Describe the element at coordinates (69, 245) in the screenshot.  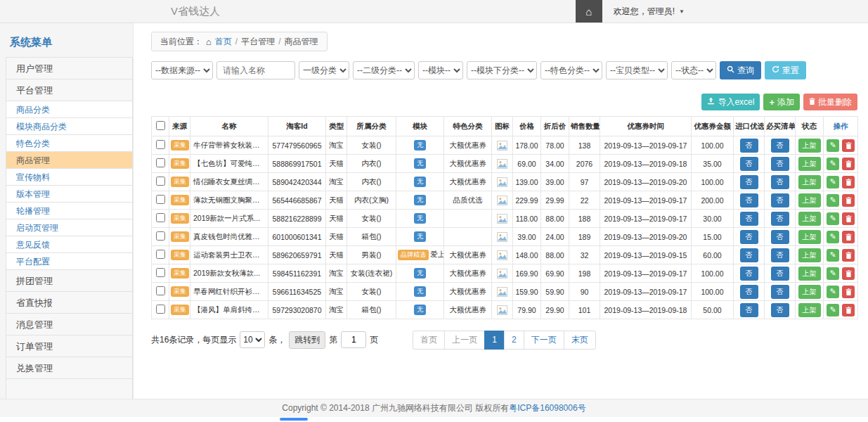
I see `sidebar-item-10: 意见反馈` at that location.